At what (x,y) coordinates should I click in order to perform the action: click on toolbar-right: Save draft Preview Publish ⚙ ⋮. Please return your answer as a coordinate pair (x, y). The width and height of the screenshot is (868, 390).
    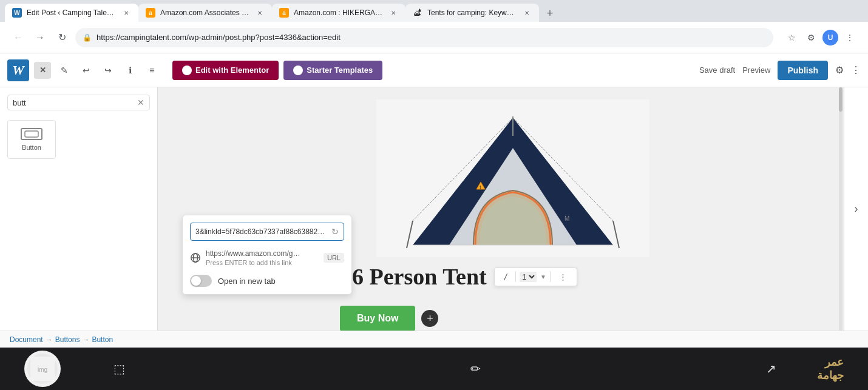
    Looking at the image, I should click on (780, 70).